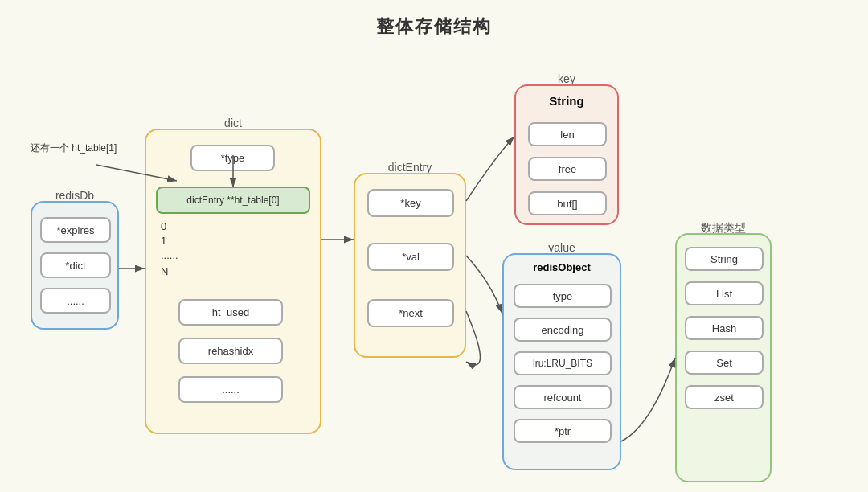 This screenshot has width=868, height=492. Describe the element at coordinates (562, 267) in the screenshot. I see `redisobject-title: redisObject` at that location.